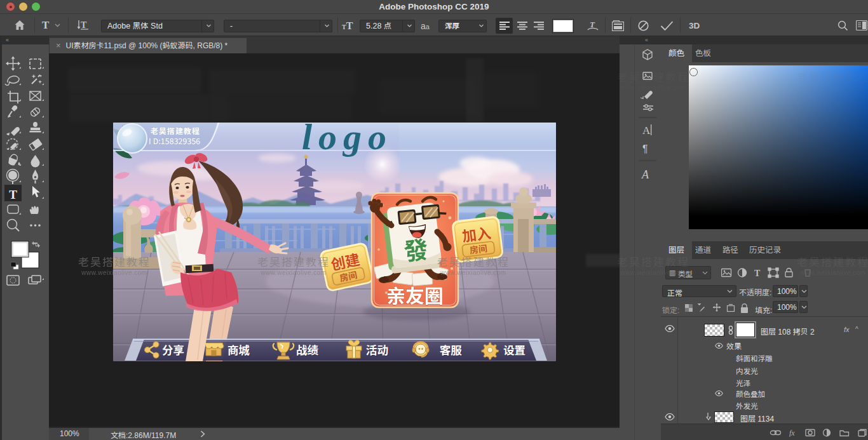 Image resolution: width=868 pixels, height=440 pixels. What do you see at coordinates (515, 349) in the screenshot?
I see `svg-text: 设置` at bounding box center [515, 349].